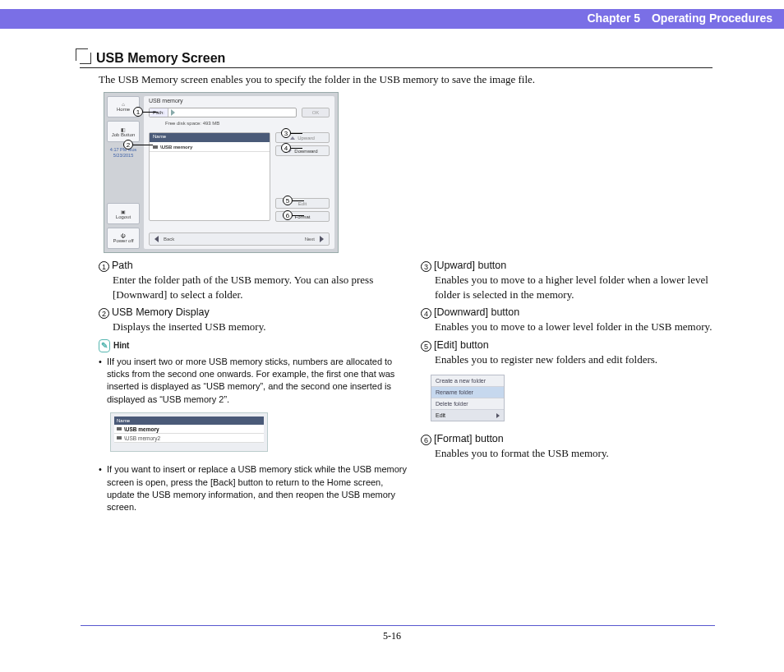 The width and height of the screenshot is (784, 672). What do you see at coordinates (123, 214) in the screenshot?
I see `logout-button: ▣Logout` at bounding box center [123, 214].